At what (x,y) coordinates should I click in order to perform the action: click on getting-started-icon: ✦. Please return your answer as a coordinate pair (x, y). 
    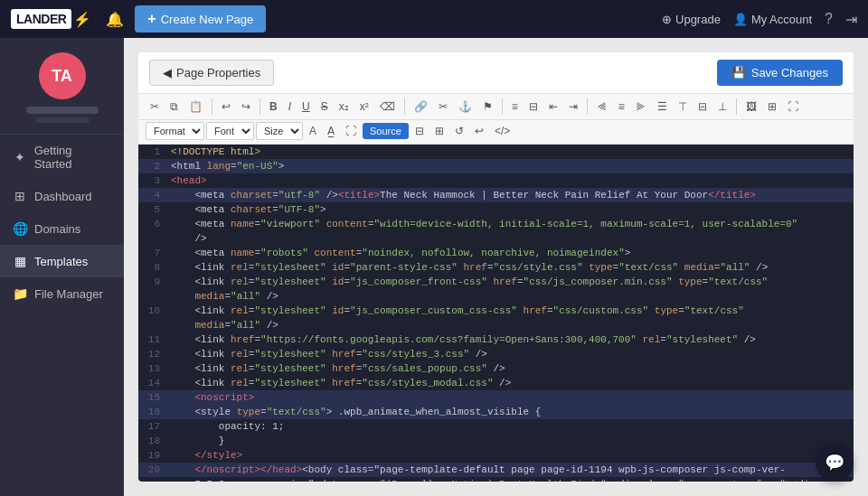
    Looking at the image, I should click on (20, 157).